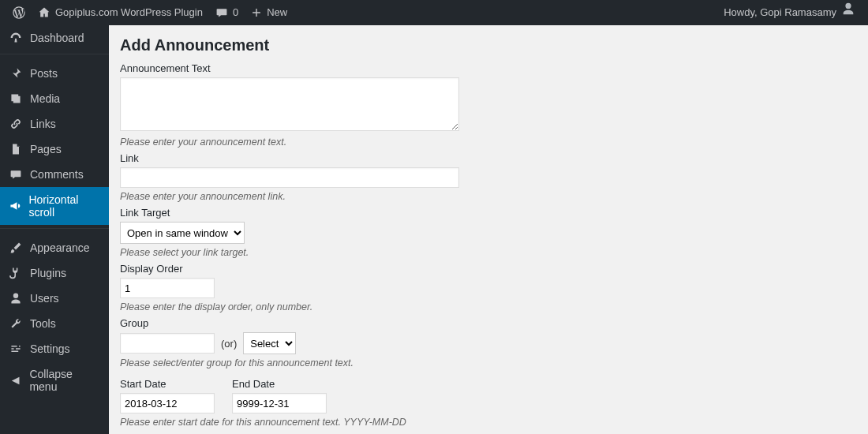 Image resolution: width=868 pixels, height=434 pixels. What do you see at coordinates (167, 288) in the screenshot?
I see `display-order-input` at bounding box center [167, 288].